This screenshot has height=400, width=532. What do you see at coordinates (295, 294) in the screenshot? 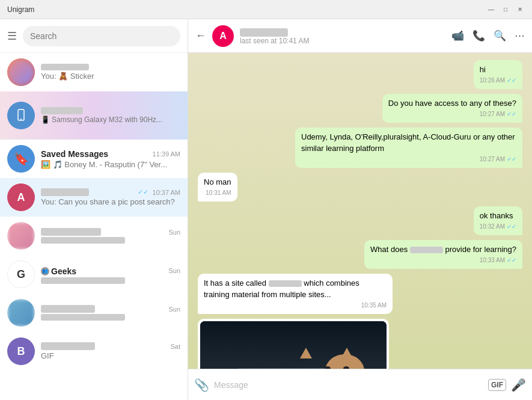
I see `bubble-received: It has a site called which combines trai…` at bounding box center [295, 294].